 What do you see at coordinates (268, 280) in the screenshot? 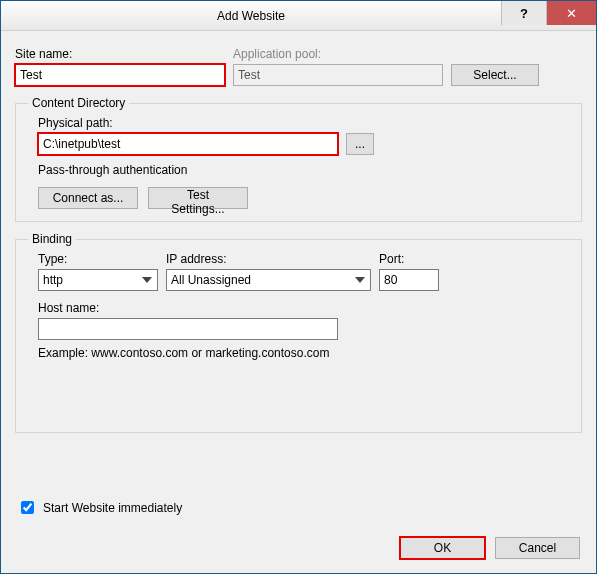
I see `binding-ip-select: All Unassigned` at bounding box center [268, 280].